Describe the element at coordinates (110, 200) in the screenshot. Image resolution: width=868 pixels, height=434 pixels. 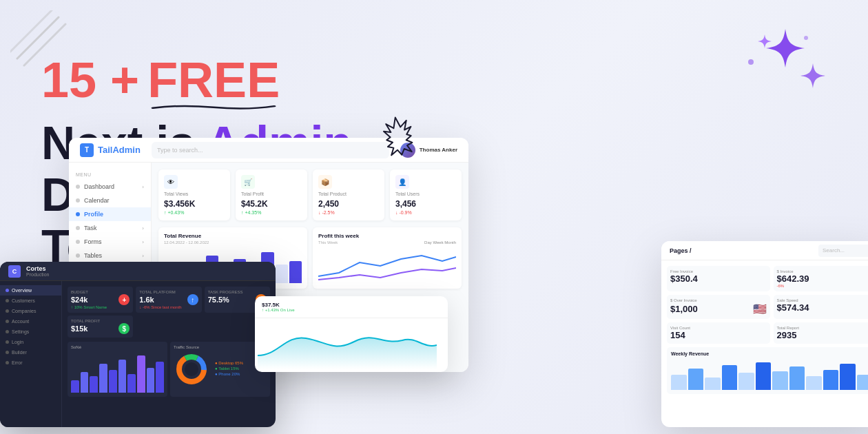
I see `sidebar-calendar: Calendar` at that location.